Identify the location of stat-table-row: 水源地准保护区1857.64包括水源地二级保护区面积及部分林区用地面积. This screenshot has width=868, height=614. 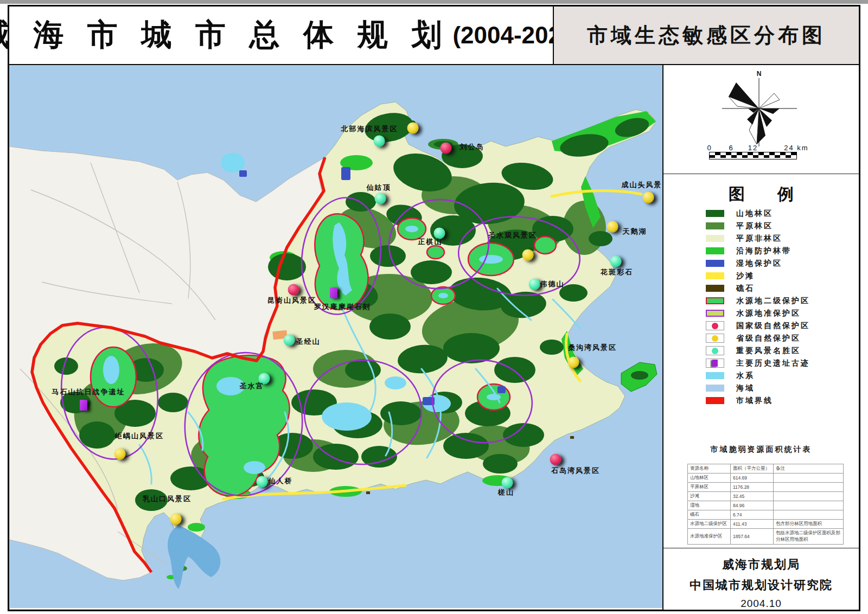
(766, 537).